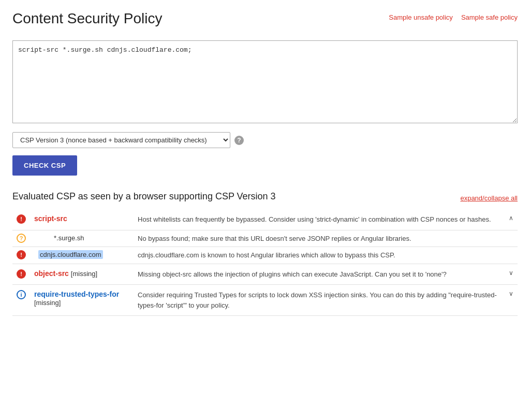 The height and width of the screenshot is (420, 530). I want to click on check-csp-button: CHECK CSP, so click(45, 166).